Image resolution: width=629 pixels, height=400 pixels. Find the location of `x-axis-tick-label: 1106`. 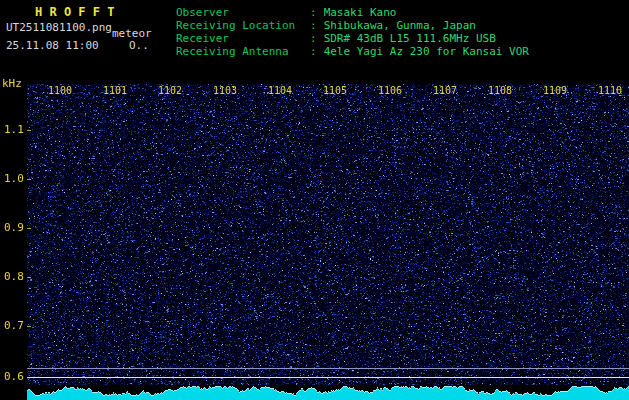

x-axis-tick-label: 1106 is located at coordinates (390, 90).